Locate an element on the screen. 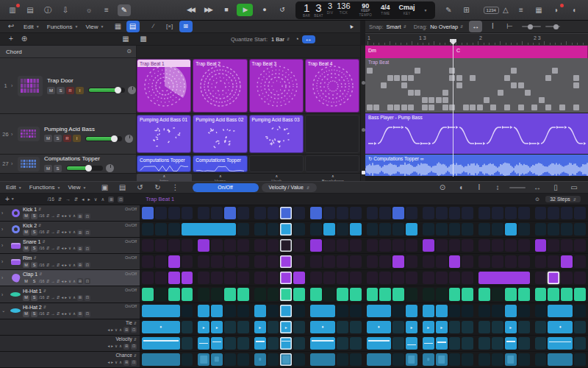 This screenshot has width=588, height=368. lcd-time-signature: 4/4TIME is located at coordinates (385, 10).